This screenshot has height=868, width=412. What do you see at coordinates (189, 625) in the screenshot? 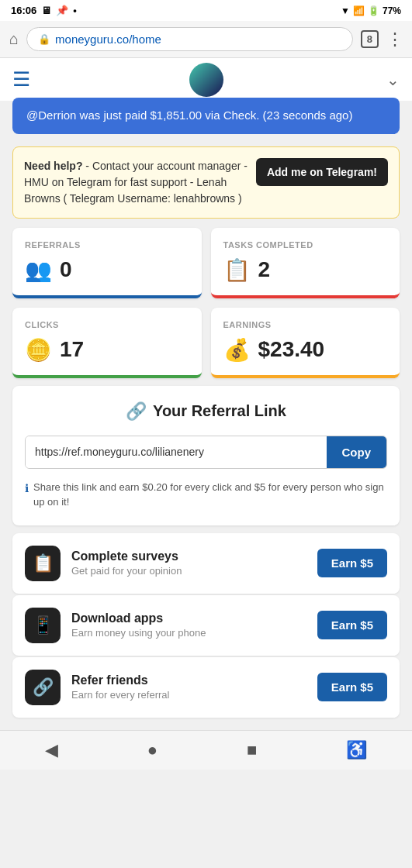
I see `apps-info: Download apps Earn money using your phon…` at bounding box center [189, 625].